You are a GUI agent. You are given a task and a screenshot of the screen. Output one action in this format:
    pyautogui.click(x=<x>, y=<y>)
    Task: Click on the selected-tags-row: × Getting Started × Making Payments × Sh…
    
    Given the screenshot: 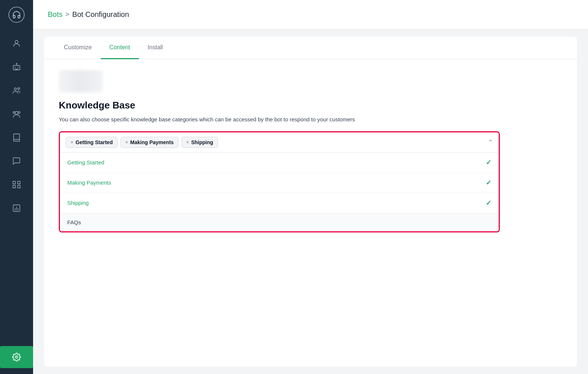 What is the action you would take?
    pyautogui.click(x=279, y=143)
    